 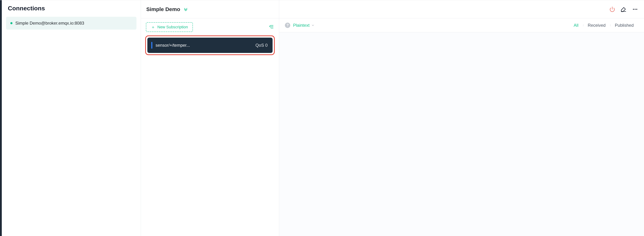 I want to click on connection-item-label: Simple Demo@broker.emqx.io:8083, so click(x=50, y=23).